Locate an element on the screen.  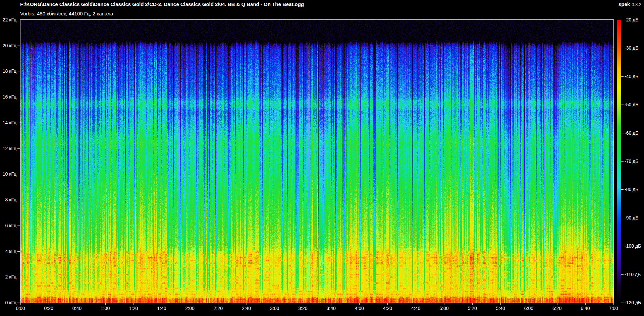
legend-tick-label: -30 дБ is located at coordinates (631, 48).